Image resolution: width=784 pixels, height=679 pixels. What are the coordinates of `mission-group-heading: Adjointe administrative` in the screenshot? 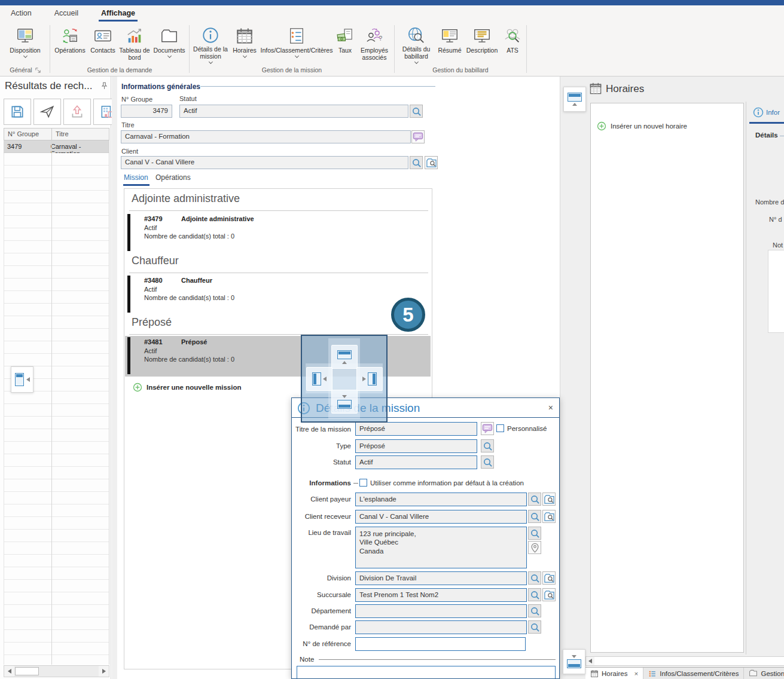 It's located at (185, 198).